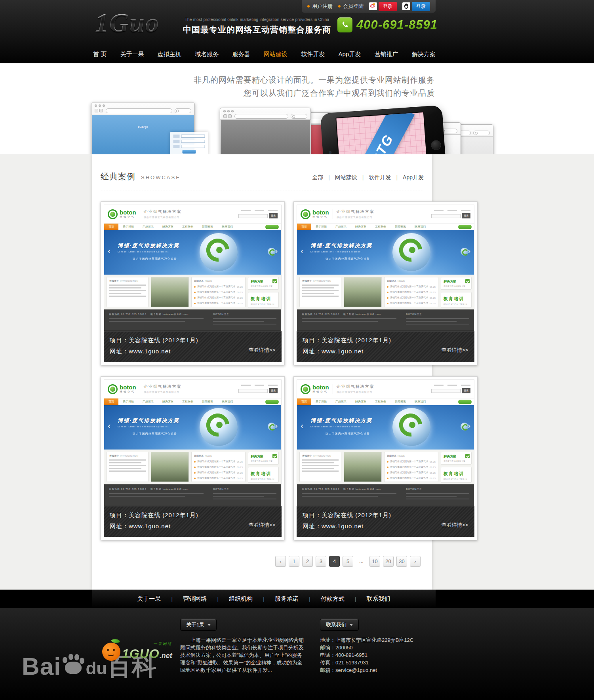 This screenshot has width=594, height=700. What do you see at coordinates (118, 176) in the screenshot?
I see `showcase-title: 经典案例` at bounding box center [118, 176].